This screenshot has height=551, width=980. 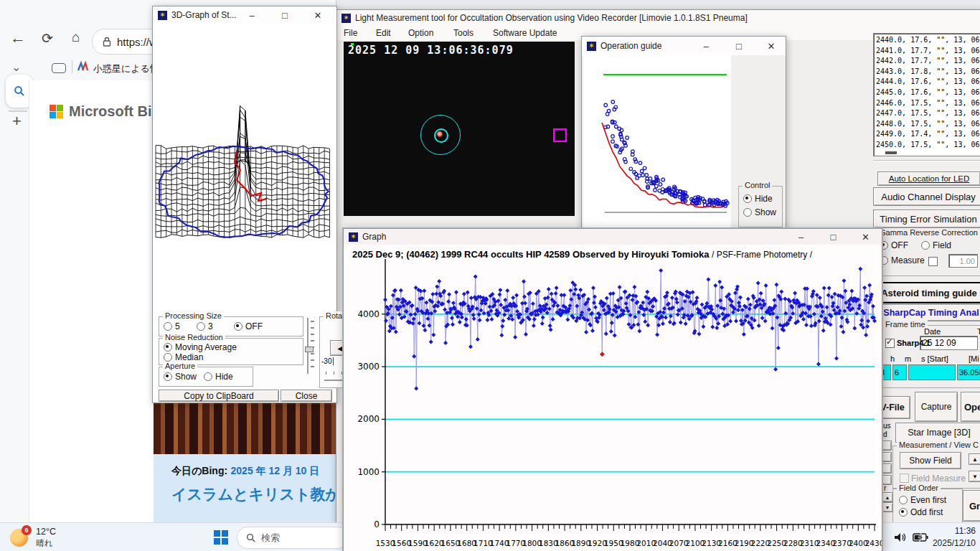 I want to click on menu-software-update: Software Update, so click(x=525, y=33).